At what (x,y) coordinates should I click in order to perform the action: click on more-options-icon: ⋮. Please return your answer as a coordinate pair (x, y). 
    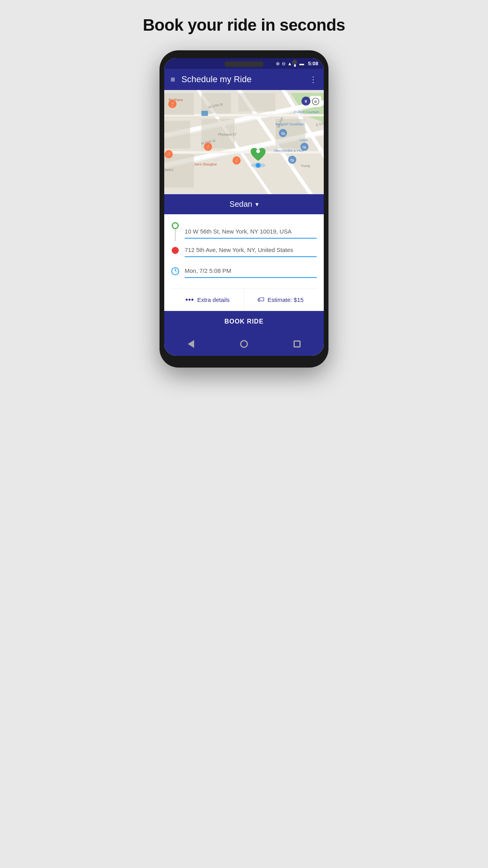
    Looking at the image, I should click on (314, 79).